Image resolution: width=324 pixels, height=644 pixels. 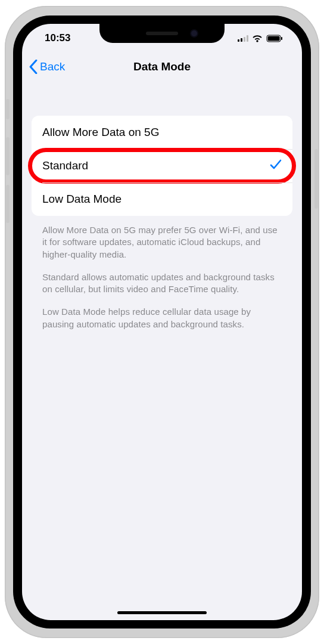 I want to click on cellular-signal-icon, so click(x=243, y=38).